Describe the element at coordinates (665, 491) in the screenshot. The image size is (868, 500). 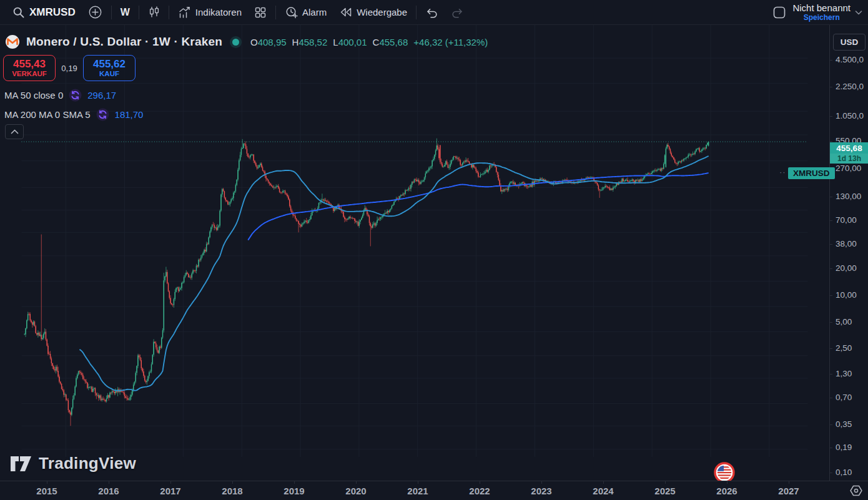
I see `time-tick-label: 2025` at that location.